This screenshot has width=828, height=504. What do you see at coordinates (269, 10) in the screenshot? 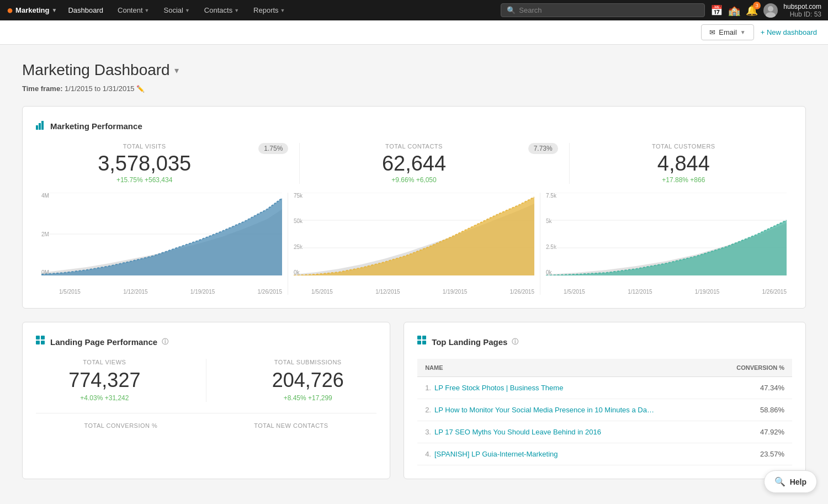
I see `nav-item-reports: Reports ▼` at bounding box center [269, 10].